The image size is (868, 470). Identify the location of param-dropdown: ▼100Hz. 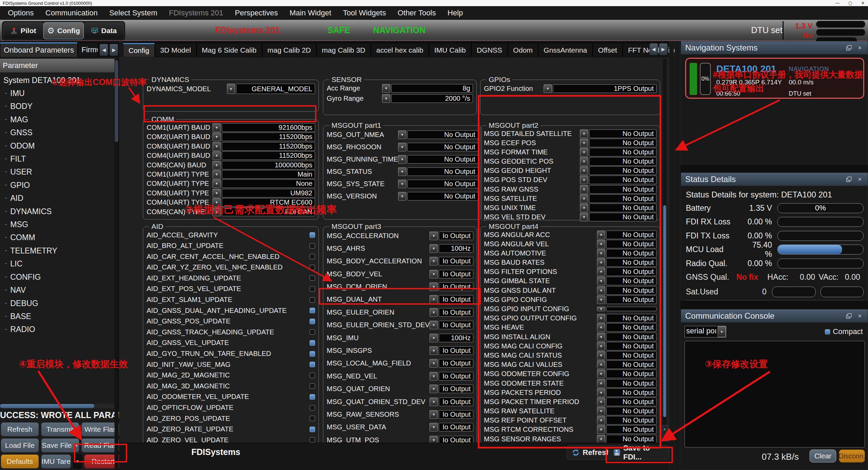
(451, 338).